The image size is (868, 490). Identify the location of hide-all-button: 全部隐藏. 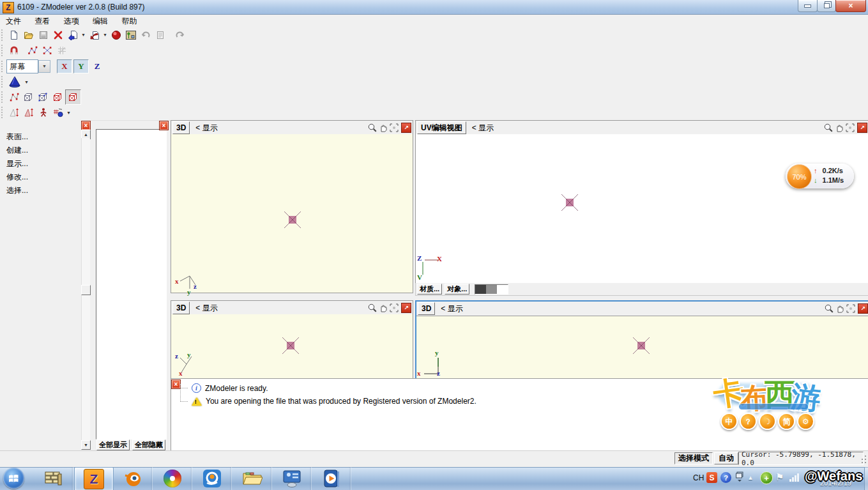
(149, 445).